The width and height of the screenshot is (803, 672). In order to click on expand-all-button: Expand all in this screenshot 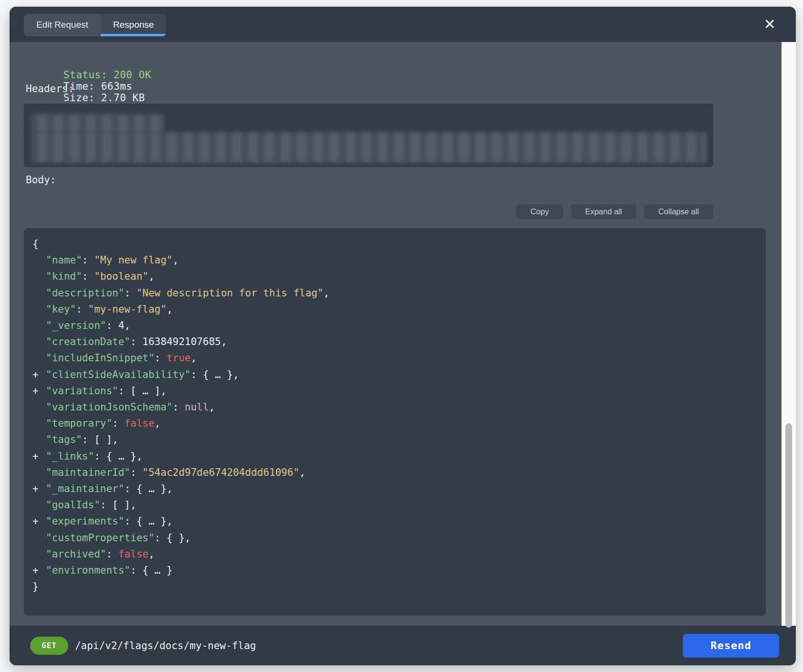, I will do `click(603, 212)`.